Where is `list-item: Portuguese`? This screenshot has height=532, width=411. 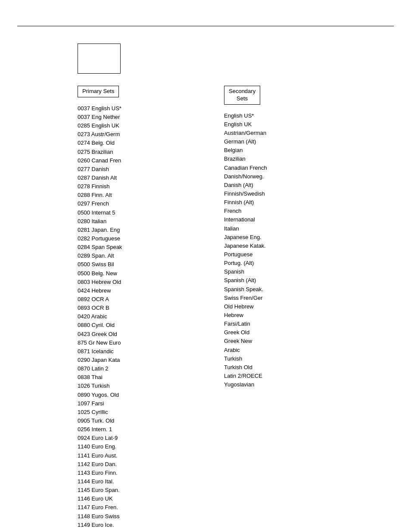 list-item: Portuguese is located at coordinates (279, 255).